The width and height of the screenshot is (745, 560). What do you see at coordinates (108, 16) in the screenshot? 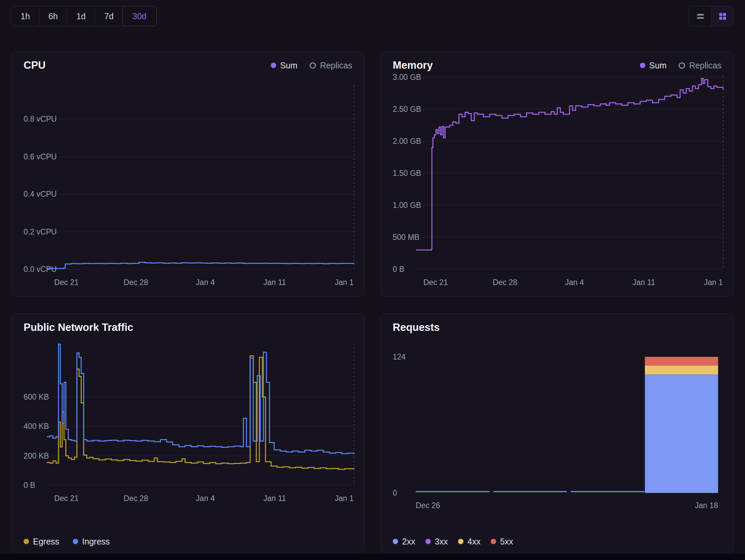
I see `range-button-7d: 7d` at bounding box center [108, 16].